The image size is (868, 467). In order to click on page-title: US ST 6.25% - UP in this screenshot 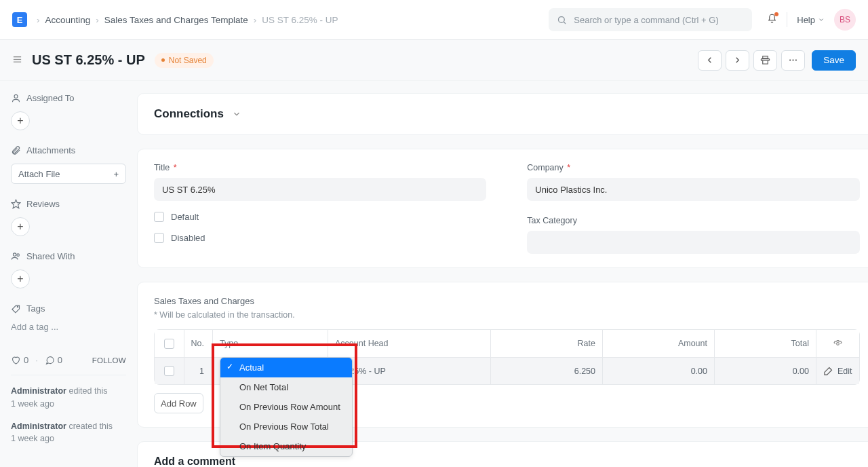, I will do `click(88, 60)`.